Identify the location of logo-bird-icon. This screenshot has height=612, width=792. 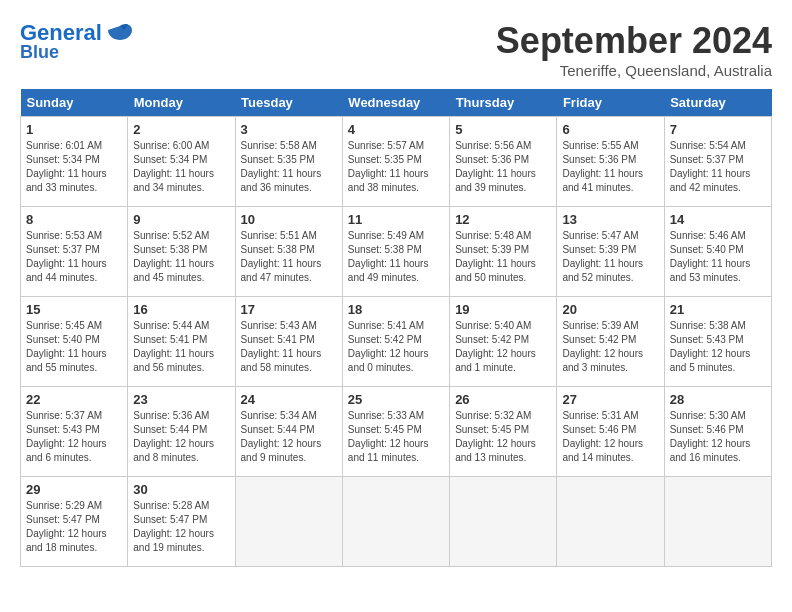
(120, 33).